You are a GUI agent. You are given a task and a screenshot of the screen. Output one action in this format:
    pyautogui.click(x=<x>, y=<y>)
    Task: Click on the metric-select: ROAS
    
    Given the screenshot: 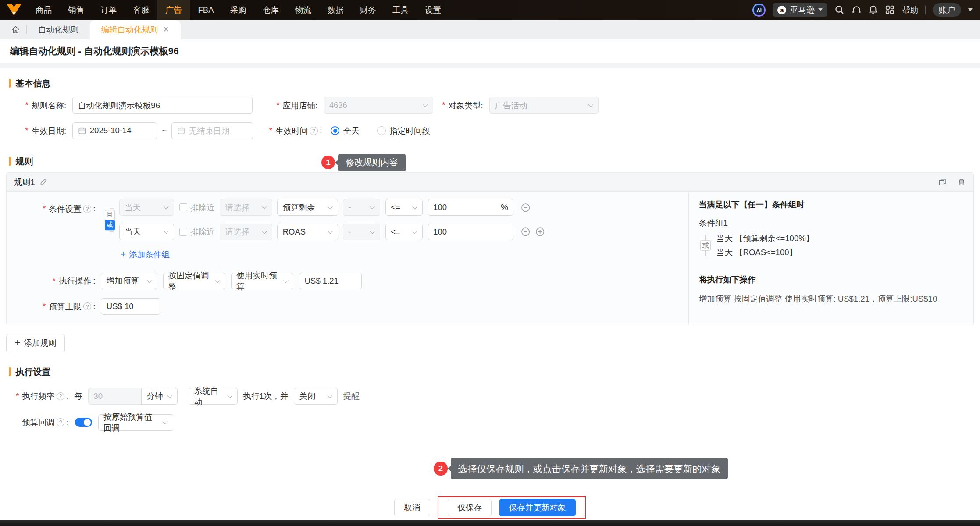 What is the action you would take?
    pyautogui.click(x=307, y=232)
    